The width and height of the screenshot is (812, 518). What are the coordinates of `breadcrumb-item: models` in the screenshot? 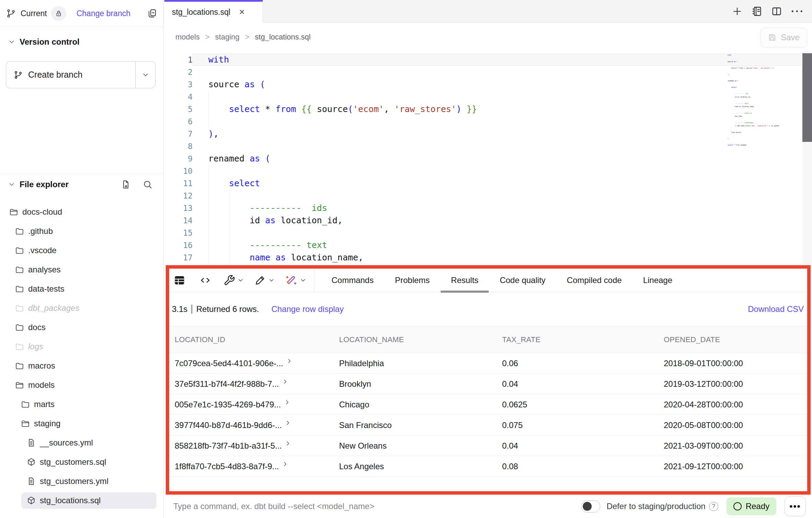 It's located at (187, 37).